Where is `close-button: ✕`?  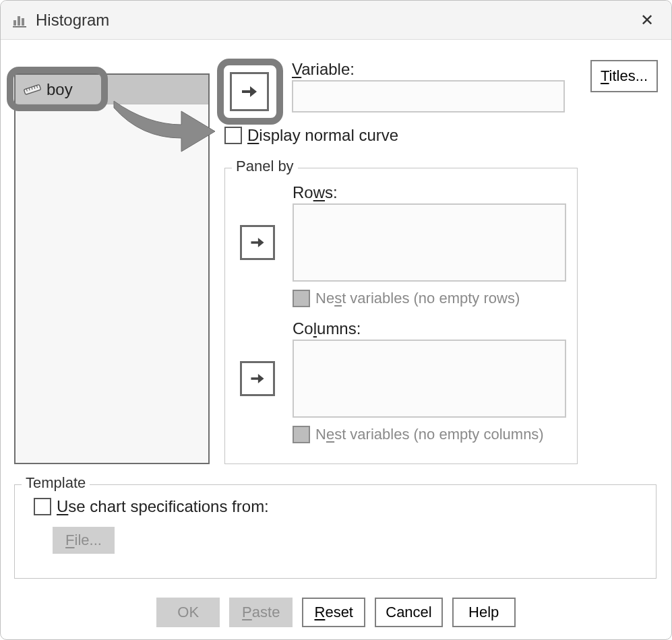 close-button: ✕ is located at coordinates (647, 20).